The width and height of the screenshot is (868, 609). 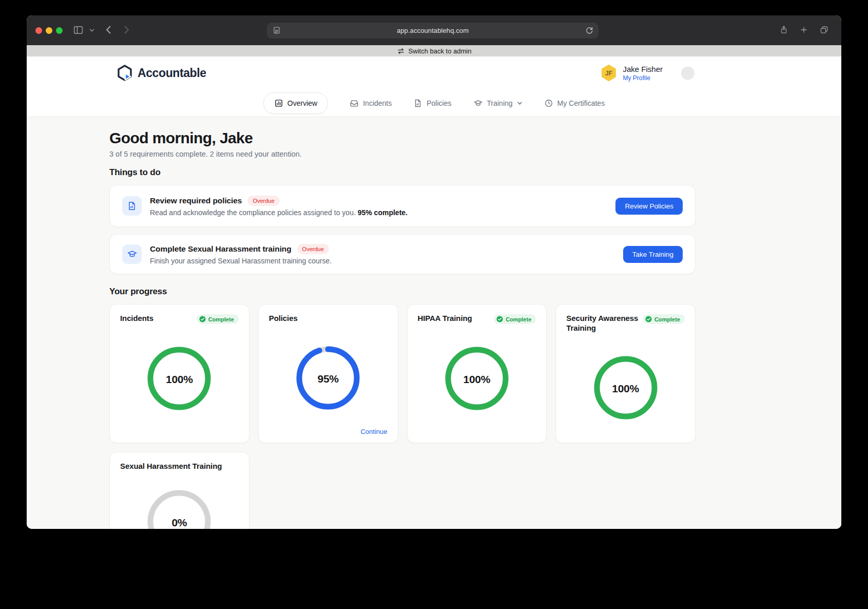 I want to click on card-title: HIPAA Training, so click(x=445, y=318).